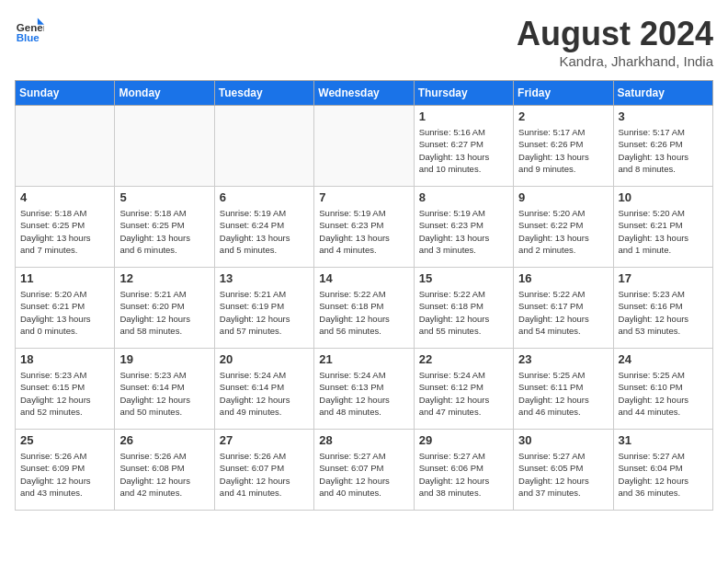 The width and height of the screenshot is (728, 563). Describe the element at coordinates (364, 94) in the screenshot. I see `calendar-header-row: SundayMondayTuesdayWednesdayThursdayFrid…` at that location.